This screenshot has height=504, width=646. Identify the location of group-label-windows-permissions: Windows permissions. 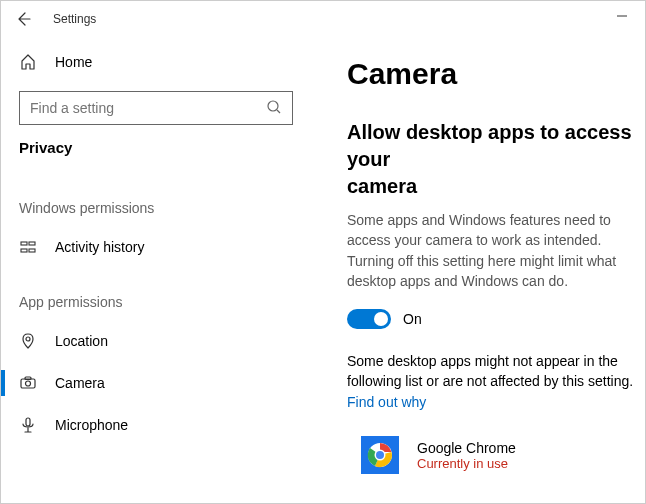
(156, 200).